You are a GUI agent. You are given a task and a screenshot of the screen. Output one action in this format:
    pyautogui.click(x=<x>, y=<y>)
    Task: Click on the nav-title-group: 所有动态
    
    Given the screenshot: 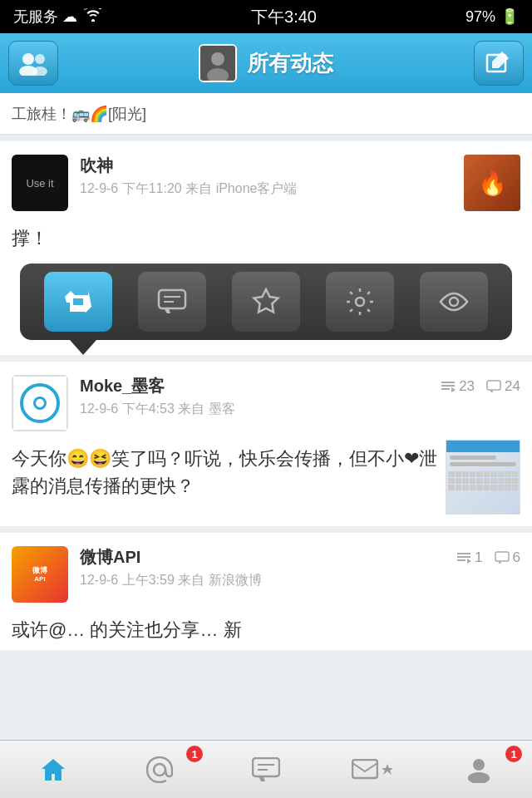 What is the action you would take?
    pyautogui.click(x=266, y=63)
    